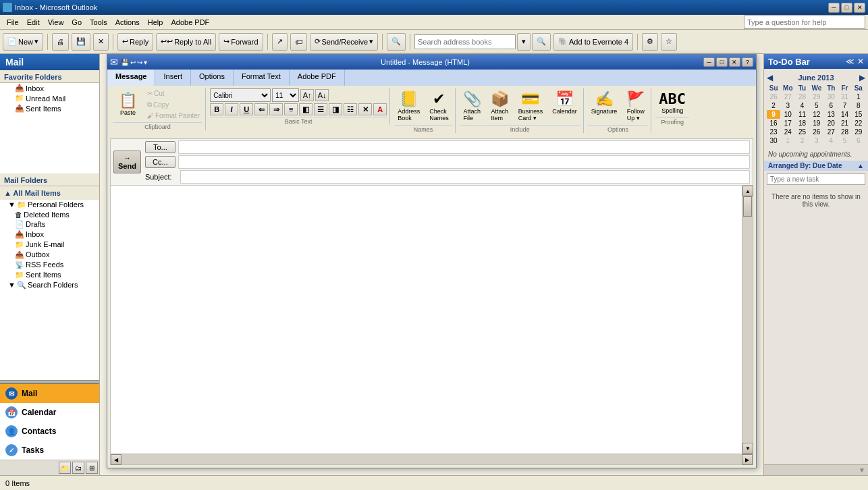  What do you see at coordinates (13, 22) in the screenshot?
I see `menu-file: File` at bounding box center [13, 22].